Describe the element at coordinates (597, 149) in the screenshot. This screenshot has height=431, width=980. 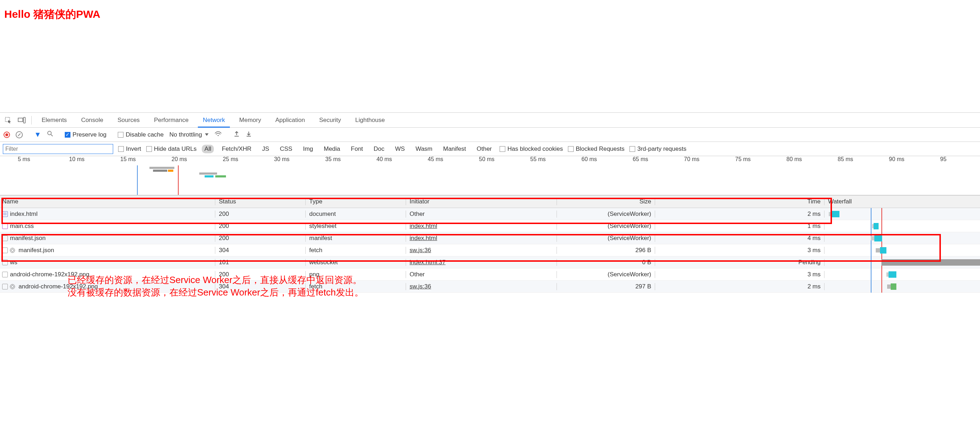
I see `blocked-requests-checkbox: Blocked Requests` at that location.